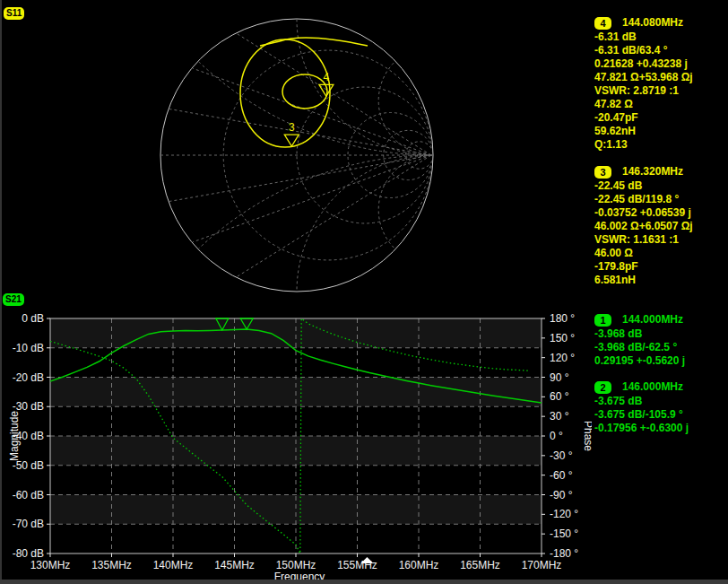 The image size is (728, 584). I want to click on magnitude-axis-title: Magnitude, so click(14, 436).